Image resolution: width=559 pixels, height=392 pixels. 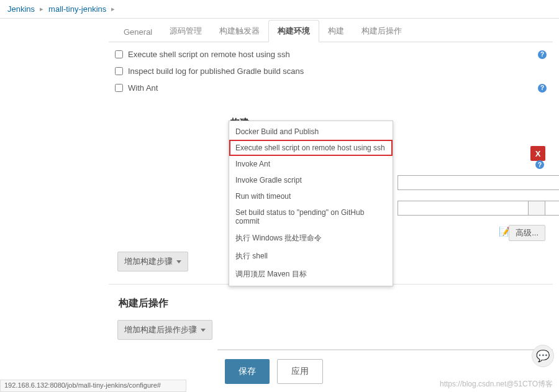 I want to click on breadcrumb-root: Jenkins, so click(x=21, y=9).